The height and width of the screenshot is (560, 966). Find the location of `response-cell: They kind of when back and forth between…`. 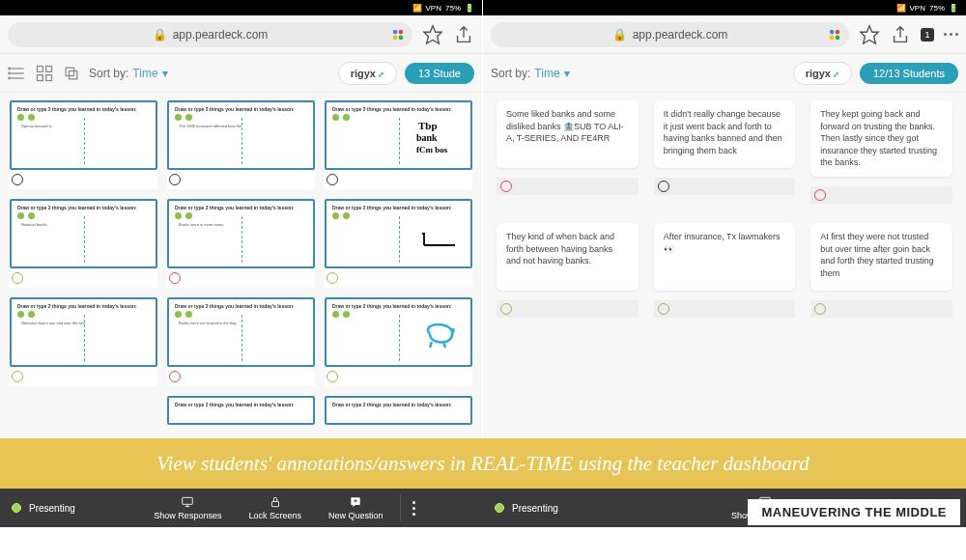

response-cell: They kind of when back and forth between… is located at coordinates (568, 270).